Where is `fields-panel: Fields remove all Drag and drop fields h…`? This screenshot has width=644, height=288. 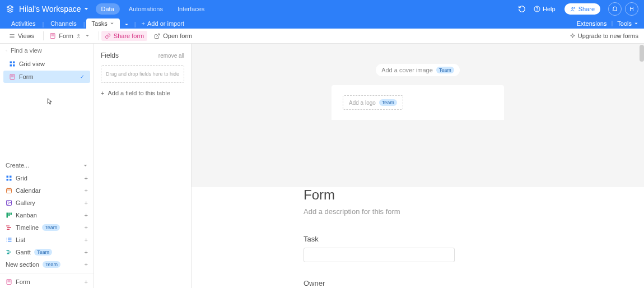
fields-panel: Fields remove all Drag and drop fields h… is located at coordinates (143, 166).